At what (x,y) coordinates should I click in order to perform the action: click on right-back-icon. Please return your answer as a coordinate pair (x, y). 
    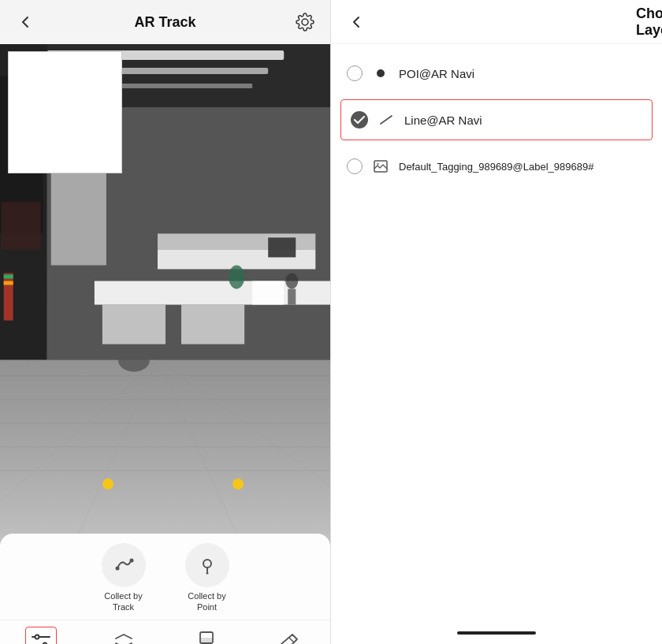
    Looking at the image, I should click on (356, 22).